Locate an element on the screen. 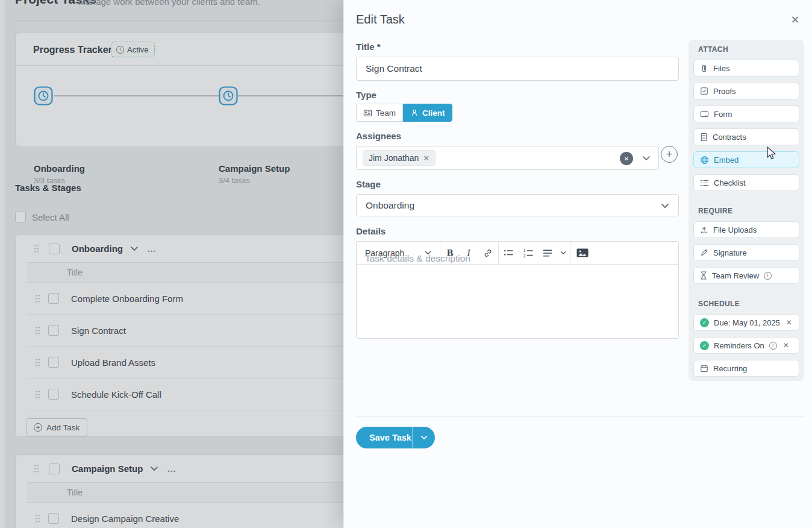  assignee-chip-label: Jim Jonathan is located at coordinates (394, 158).